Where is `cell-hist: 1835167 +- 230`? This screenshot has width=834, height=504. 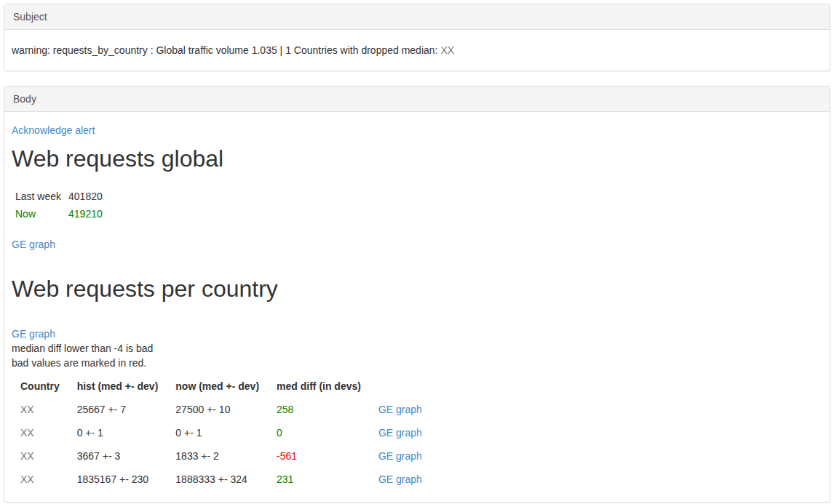 cell-hist: 1835167 +- 230 is located at coordinates (118, 479).